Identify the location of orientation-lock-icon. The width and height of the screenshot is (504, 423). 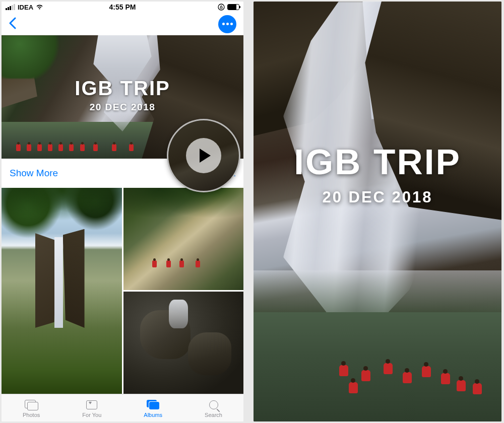
(221, 7).